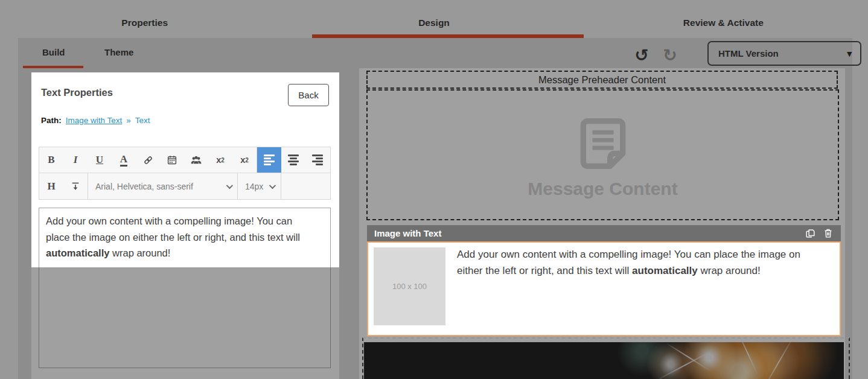  What do you see at coordinates (646, 263) in the screenshot?
I see `block-text: Add your own content with a compelling i…` at bounding box center [646, 263].